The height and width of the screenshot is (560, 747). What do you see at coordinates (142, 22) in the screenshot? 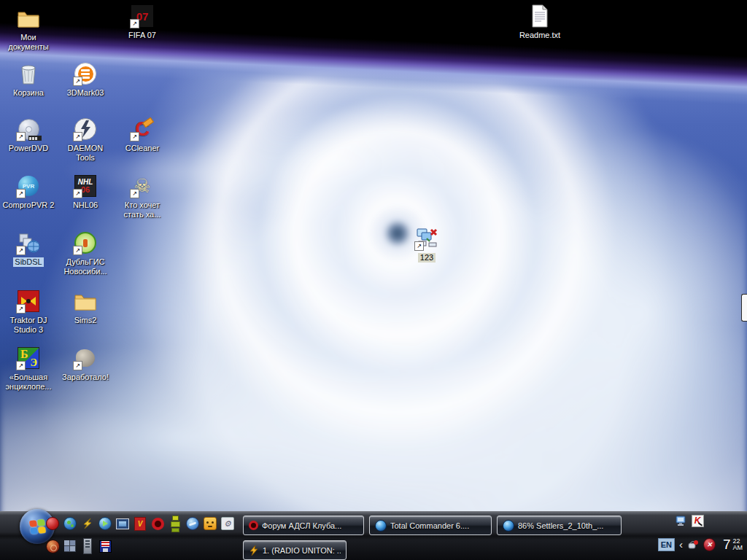
I see `desktop-icon-fifa07: 07 ↗ FIFA 07` at bounding box center [142, 22].